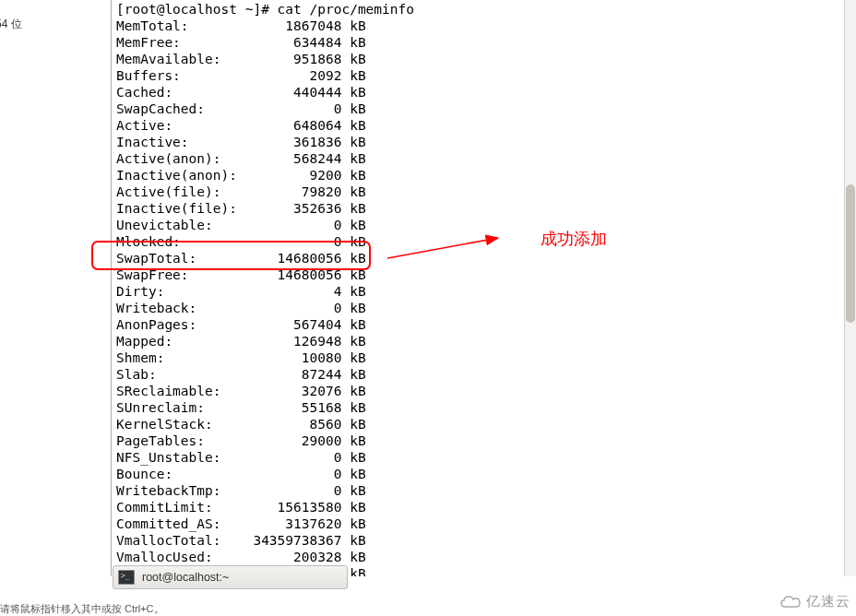 This screenshot has width=856, height=616. Describe the element at coordinates (486, 92) in the screenshot. I see `meminfo-row: Cached: 440444 kB` at that location.